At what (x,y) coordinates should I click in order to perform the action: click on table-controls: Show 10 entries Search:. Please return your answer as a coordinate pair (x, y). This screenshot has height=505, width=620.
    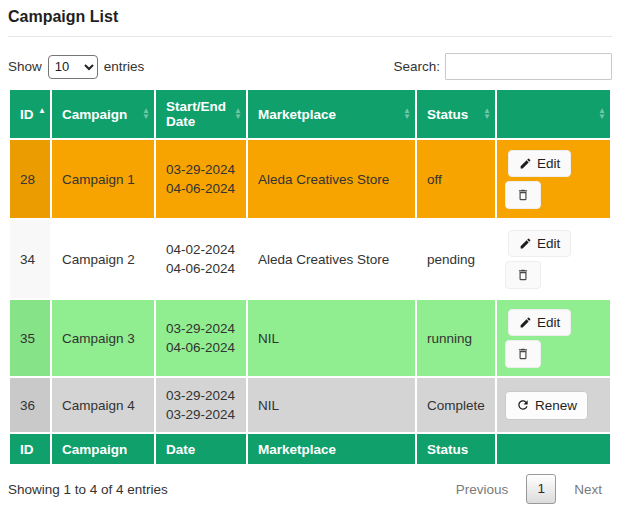
    Looking at the image, I should click on (310, 66).